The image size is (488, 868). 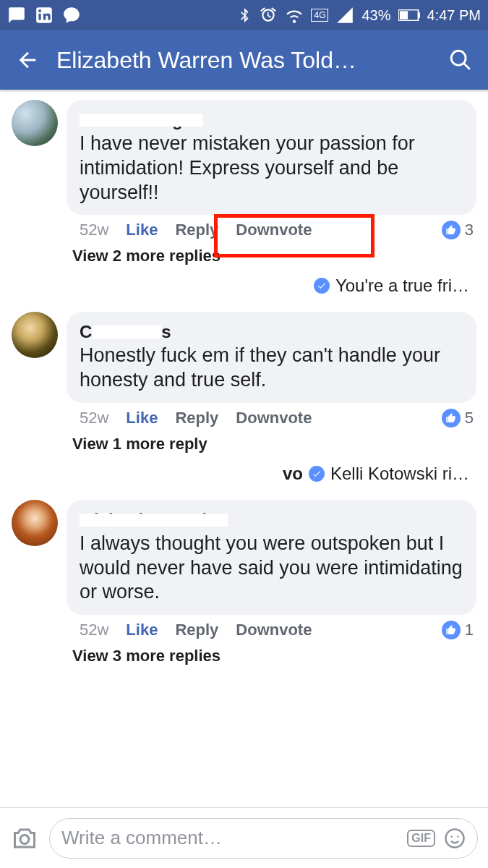 I want to click on gif-button: GIF, so click(x=421, y=838).